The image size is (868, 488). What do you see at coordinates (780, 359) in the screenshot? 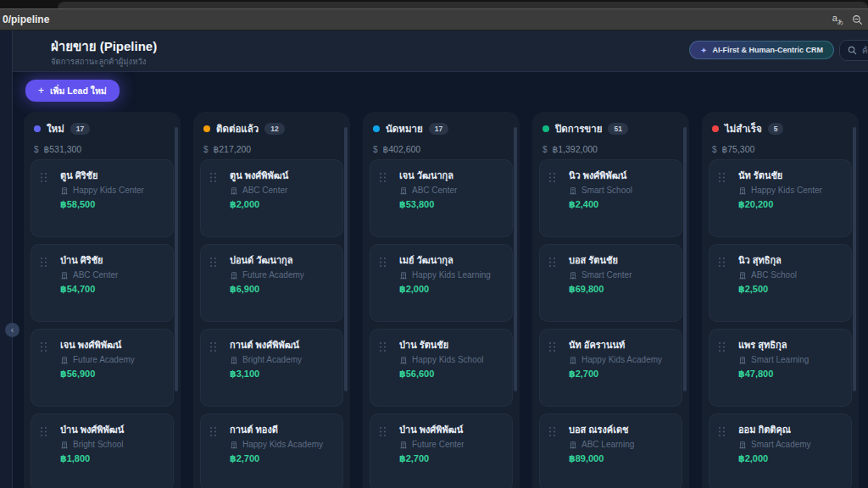
I see `lead-company: Smart Learning` at bounding box center [780, 359].